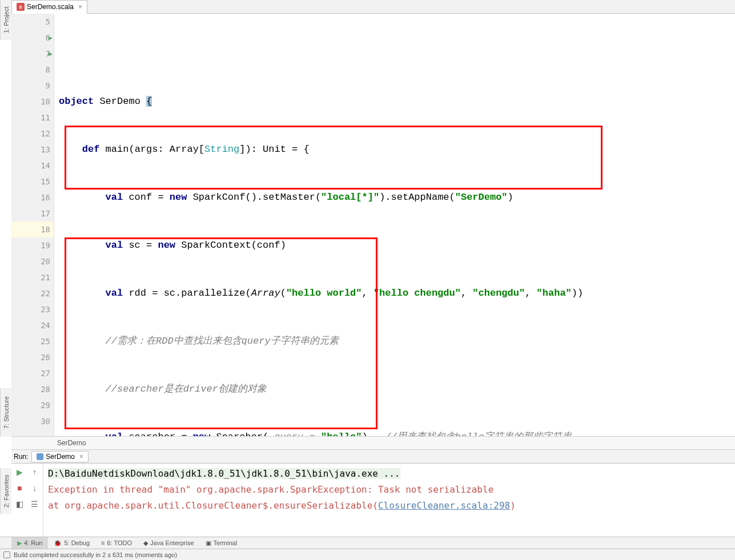 Image resolution: width=735 pixels, height=560 pixels. I want to click on line-number: 6▶, so click(33, 38).